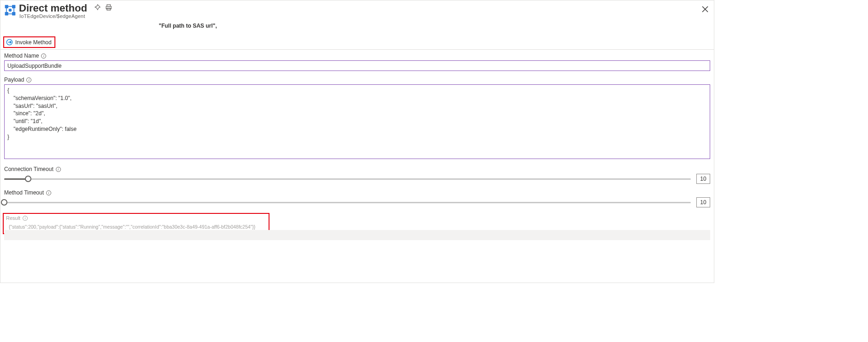  Describe the element at coordinates (703, 202) in the screenshot. I see `method-timeout-value: 10` at that location.